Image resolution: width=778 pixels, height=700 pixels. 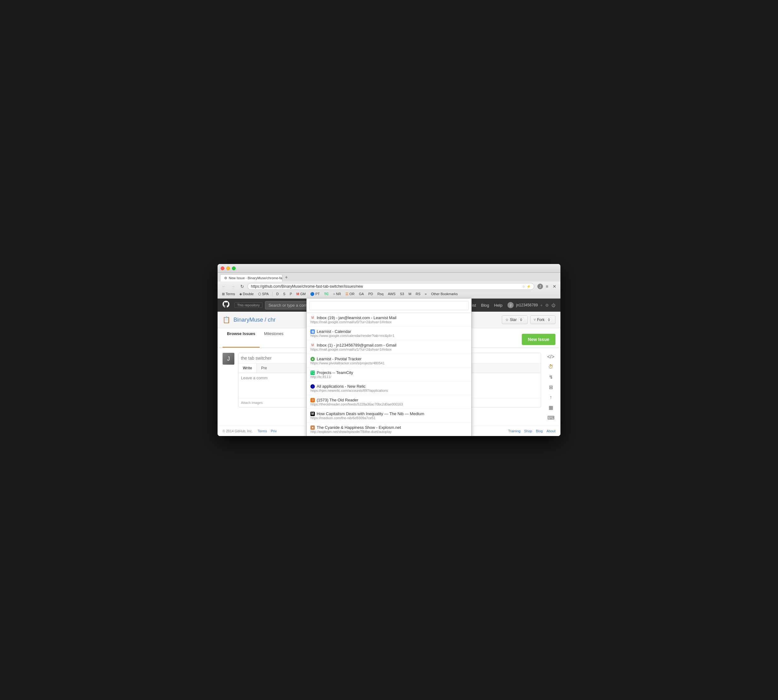 What do you see at coordinates (498, 305) in the screenshot?
I see `nav-help: Help` at bounding box center [498, 305].